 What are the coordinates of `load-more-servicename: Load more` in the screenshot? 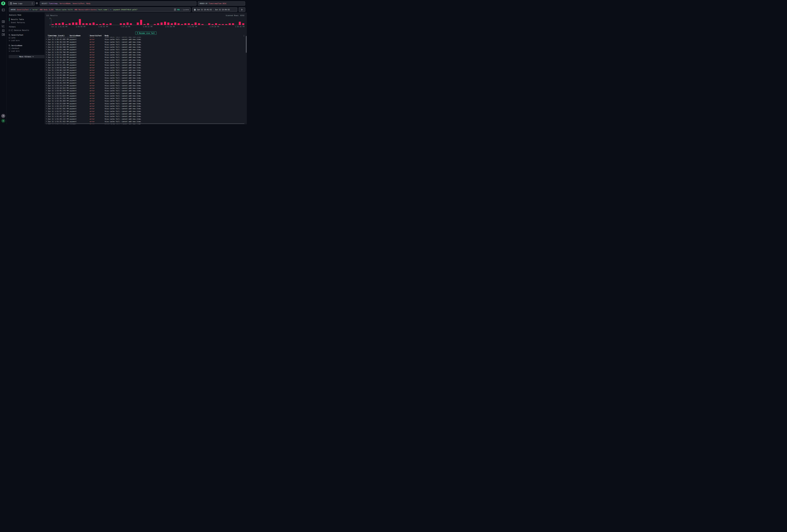 It's located at (26, 51).